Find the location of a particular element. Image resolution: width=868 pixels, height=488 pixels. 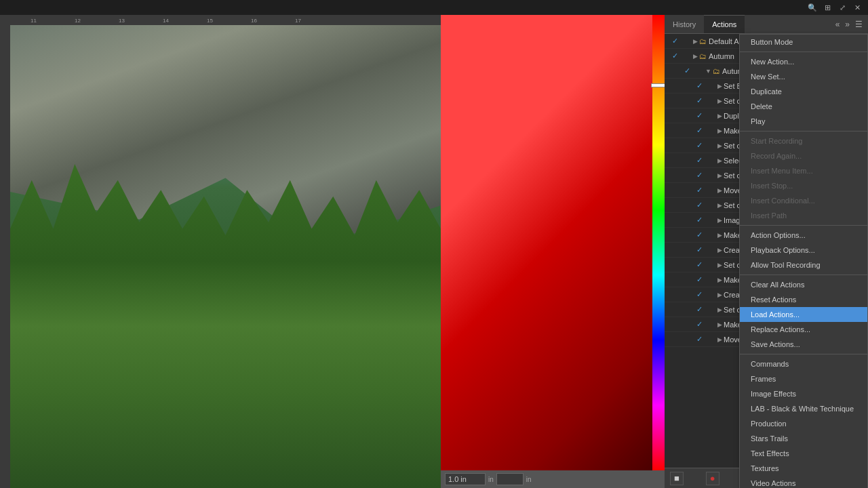

menu-item: Replace Actions... is located at coordinates (804, 329).